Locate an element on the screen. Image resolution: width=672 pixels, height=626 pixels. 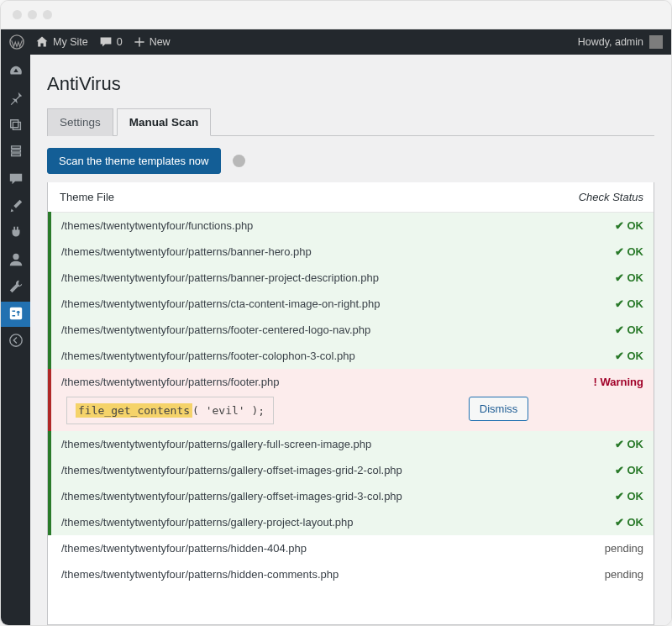
plus-icon is located at coordinates (139, 42).